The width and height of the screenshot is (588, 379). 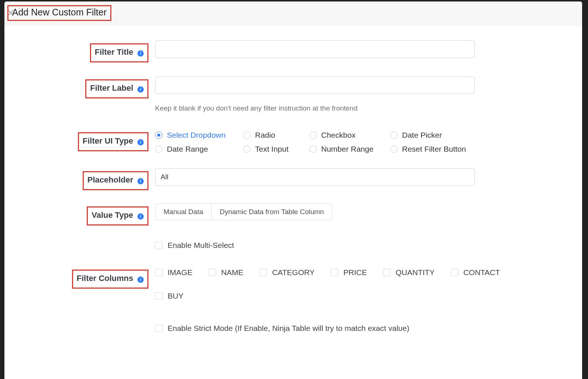 What do you see at coordinates (409, 272) in the screenshot?
I see `column-quantity: QUANTITY` at bounding box center [409, 272].